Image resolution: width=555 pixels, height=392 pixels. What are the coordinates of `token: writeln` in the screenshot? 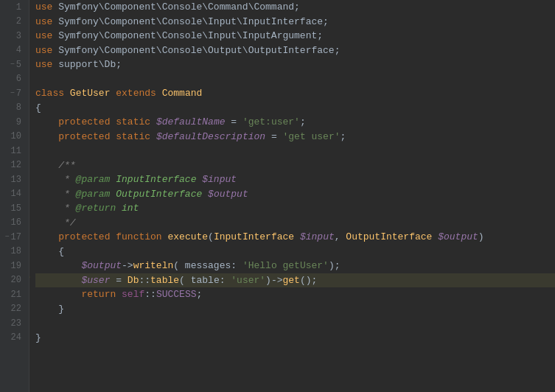 It's located at (153, 266).